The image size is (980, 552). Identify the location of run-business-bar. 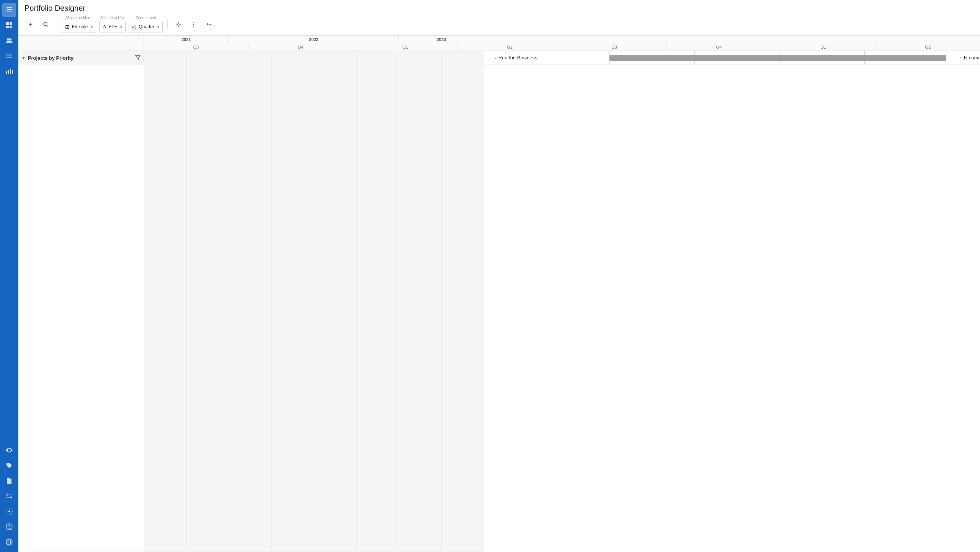
(778, 58).